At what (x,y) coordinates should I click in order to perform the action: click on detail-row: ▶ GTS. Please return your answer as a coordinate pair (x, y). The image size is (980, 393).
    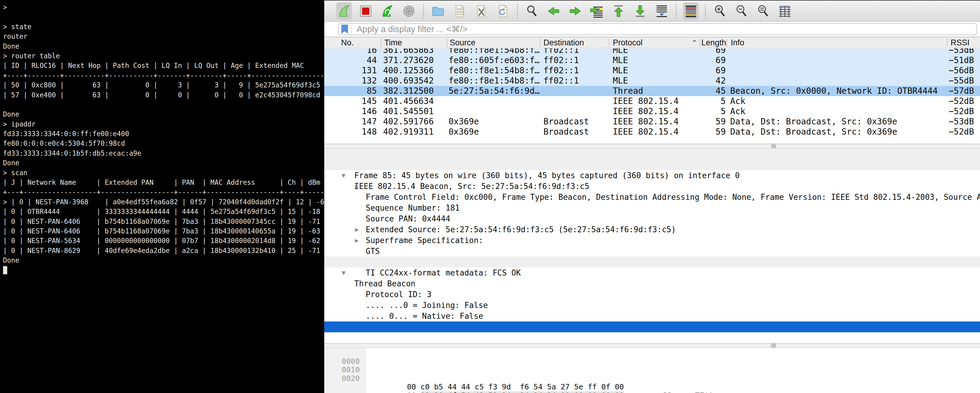
    Looking at the image, I should click on (652, 230).